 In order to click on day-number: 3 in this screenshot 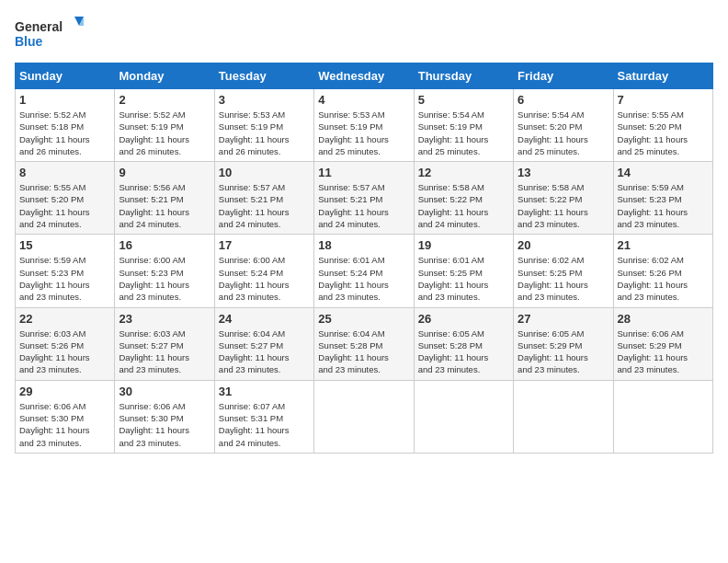, I will do `click(265, 99)`.